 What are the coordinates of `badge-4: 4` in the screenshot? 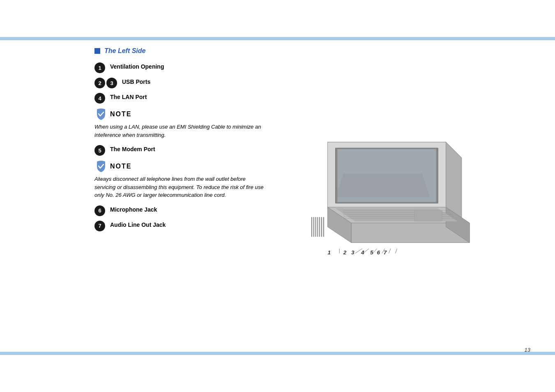 It's located at (100, 98).